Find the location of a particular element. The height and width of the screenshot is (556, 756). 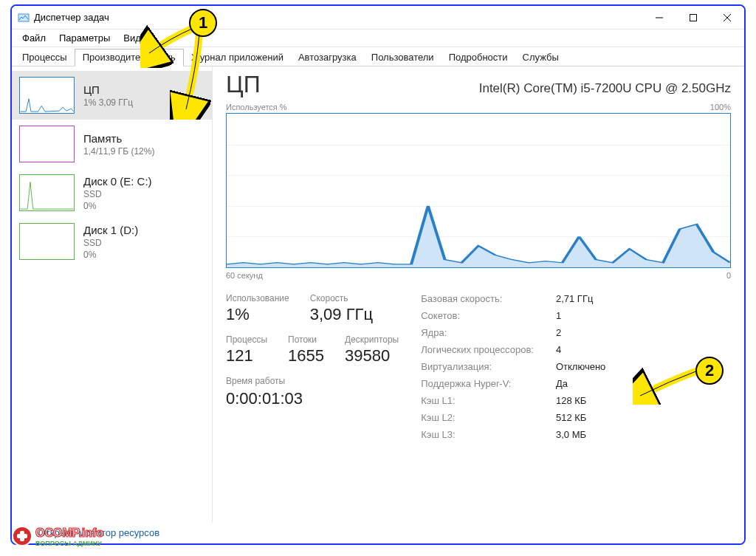

sidebar-item-title: Диск 0 (E: C:) is located at coordinates (118, 182).